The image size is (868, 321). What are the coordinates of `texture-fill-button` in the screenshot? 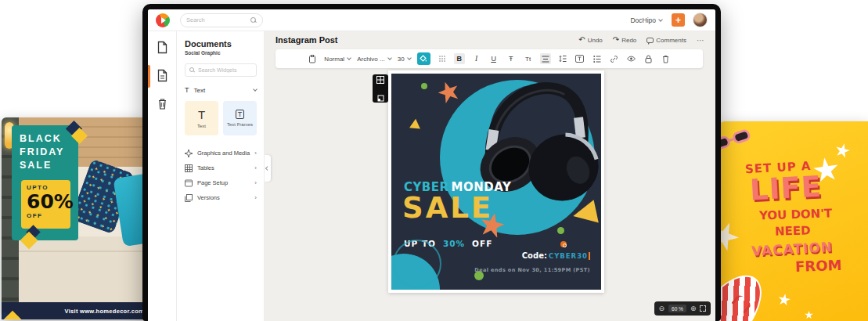 It's located at (442, 59).